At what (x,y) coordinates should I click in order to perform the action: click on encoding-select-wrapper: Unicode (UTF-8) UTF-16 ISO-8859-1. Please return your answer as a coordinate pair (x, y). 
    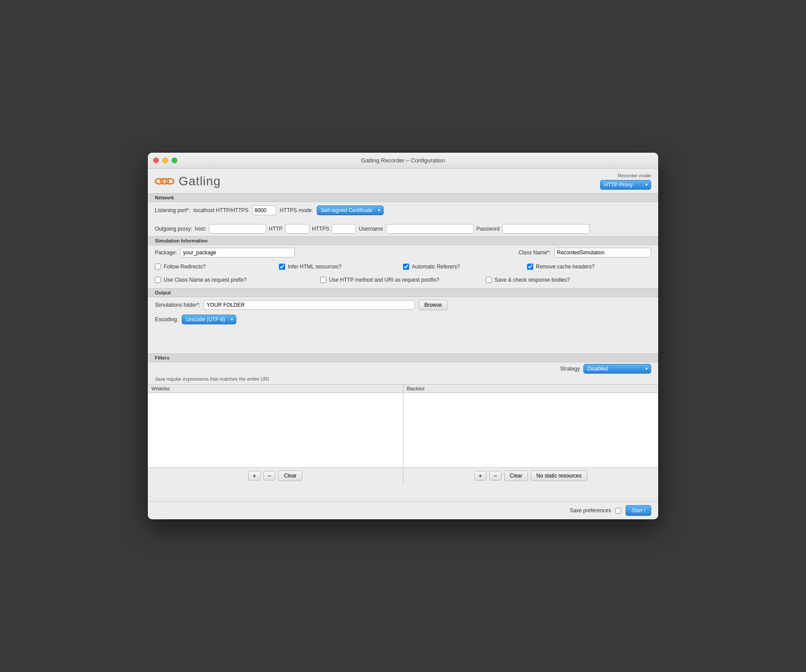
    Looking at the image, I should click on (209, 319).